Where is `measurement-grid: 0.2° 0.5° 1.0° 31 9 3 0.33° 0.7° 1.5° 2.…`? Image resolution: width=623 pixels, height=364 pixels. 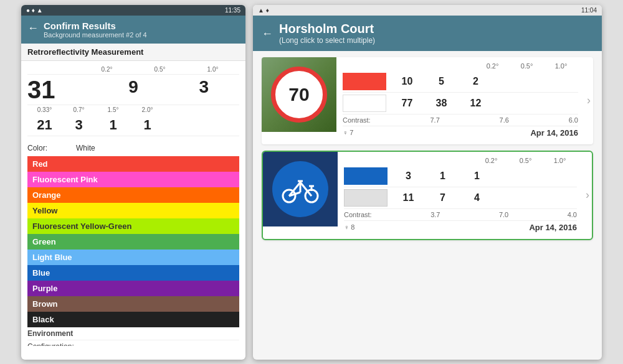
measurement-grid: 0.2° 0.5° 1.0° 31 9 3 0.33° 0.7° 1.5° 2.… is located at coordinates (133, 101).